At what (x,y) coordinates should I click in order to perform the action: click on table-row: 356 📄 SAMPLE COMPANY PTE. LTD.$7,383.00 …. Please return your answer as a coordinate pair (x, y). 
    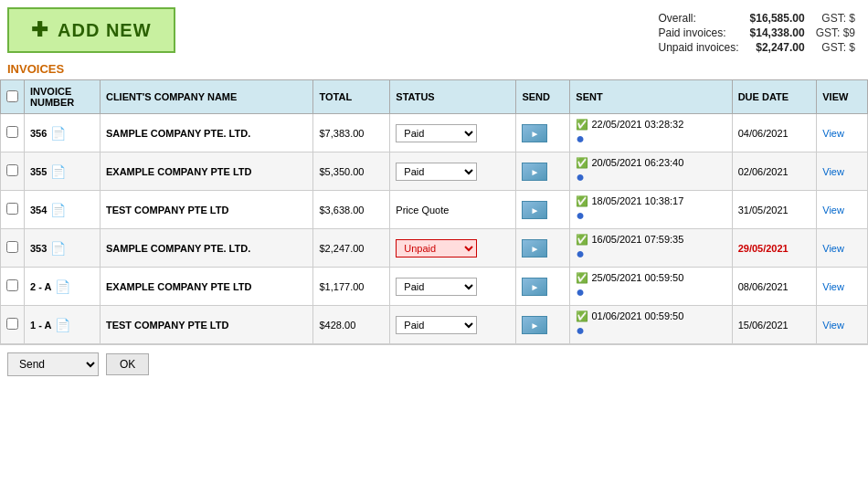
    Looking at the image, I should click on (435, 133).